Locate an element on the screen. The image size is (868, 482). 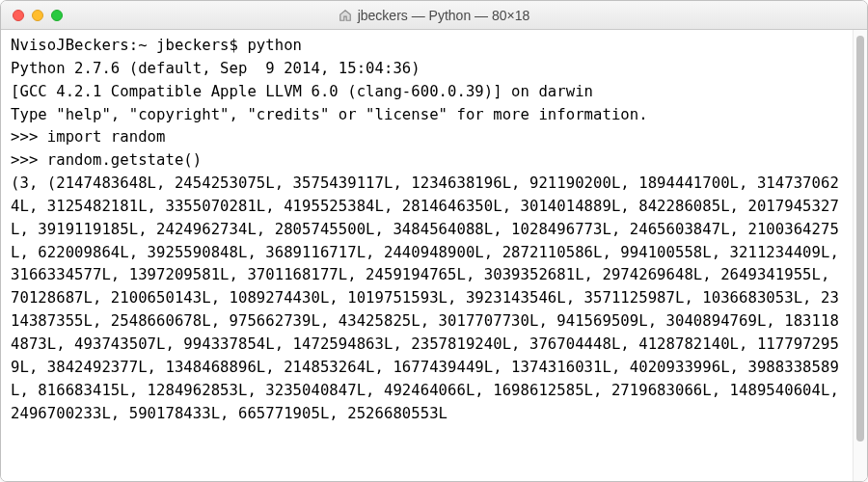
window-title: jbeckers — Python — 80×18 is located at coordinates (444, 15).